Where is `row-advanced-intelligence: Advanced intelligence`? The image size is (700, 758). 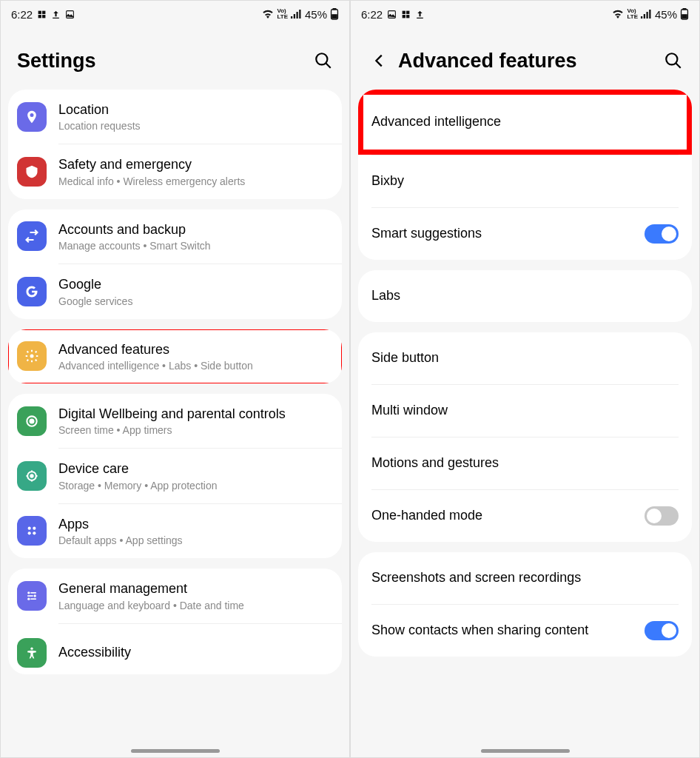
row-advanced-intelligence: Advanced intelligence is located at coordinates (525, 122).